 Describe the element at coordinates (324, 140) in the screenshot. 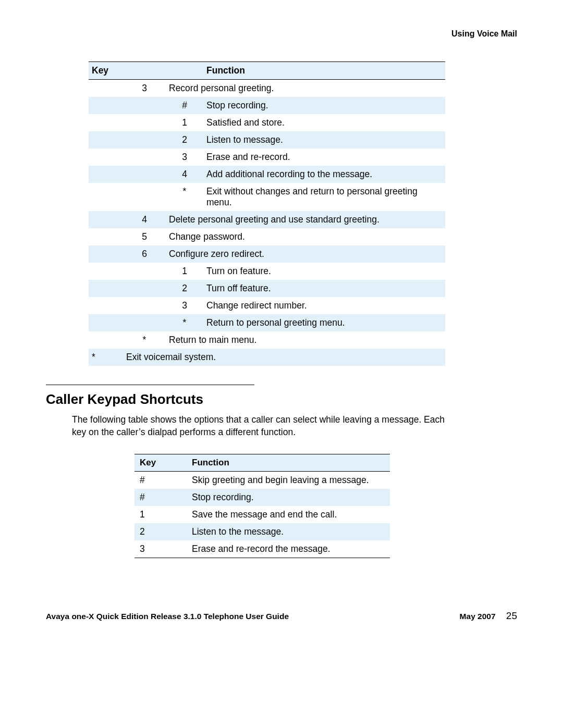

I see `function-text: Listen to message.` at that location.